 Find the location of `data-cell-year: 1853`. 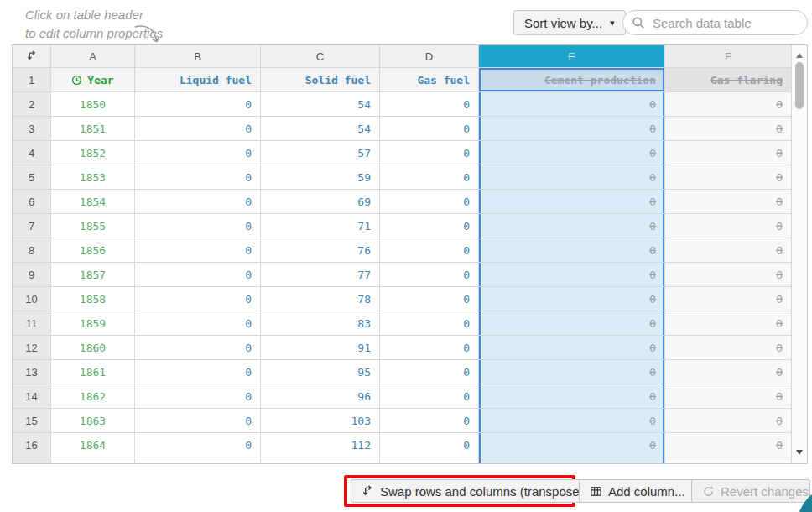

data-cell-year: 1853 is located at coordinates (93, 178).